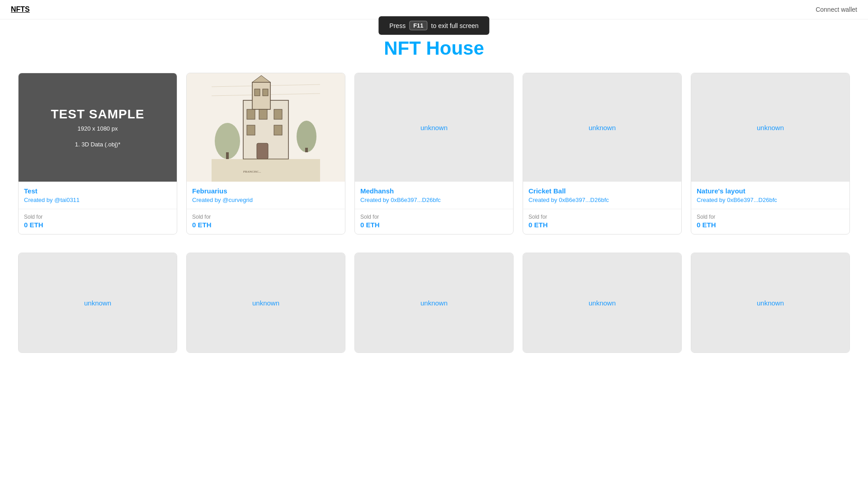  I want to click on exit-label: to exit full screen, so click(455, 26).